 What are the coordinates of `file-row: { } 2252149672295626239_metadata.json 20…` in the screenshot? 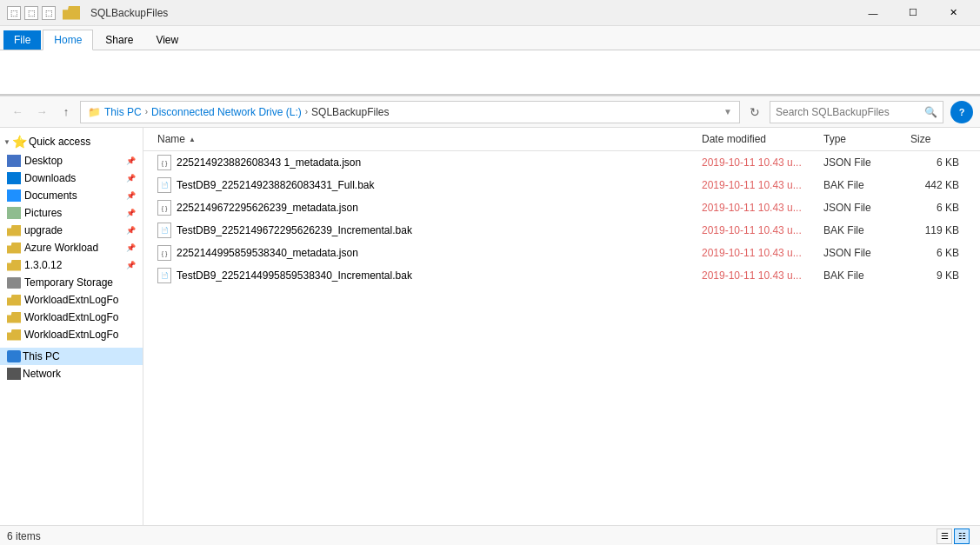 It's located at (562, 208).